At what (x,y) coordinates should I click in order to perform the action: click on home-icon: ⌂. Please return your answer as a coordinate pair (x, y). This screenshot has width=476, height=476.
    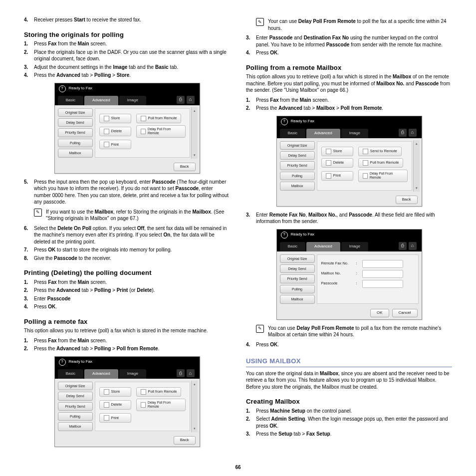
    Looking at the image, I should click on (191, 100).